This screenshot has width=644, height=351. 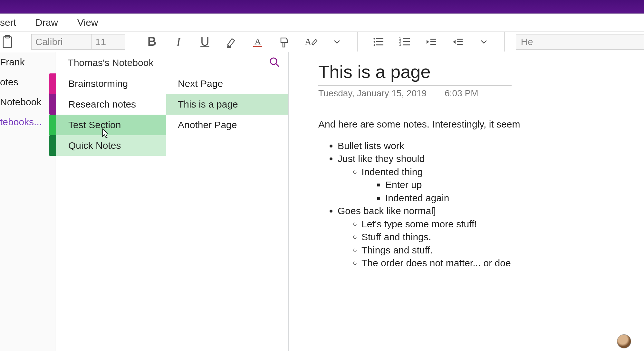 I want to click on menu-draw: Draw, so click(x=47, y=23).